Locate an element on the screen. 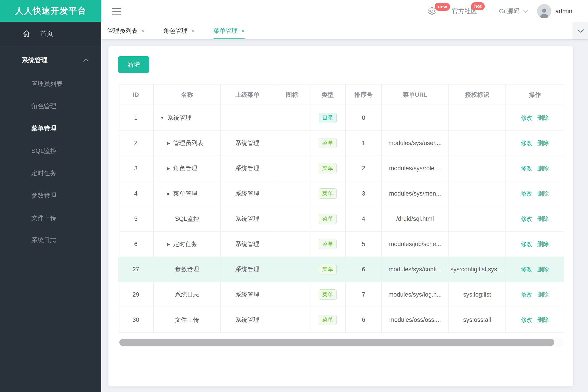  cell-name: ▼系统管理 is located at coordinates (187, 118).